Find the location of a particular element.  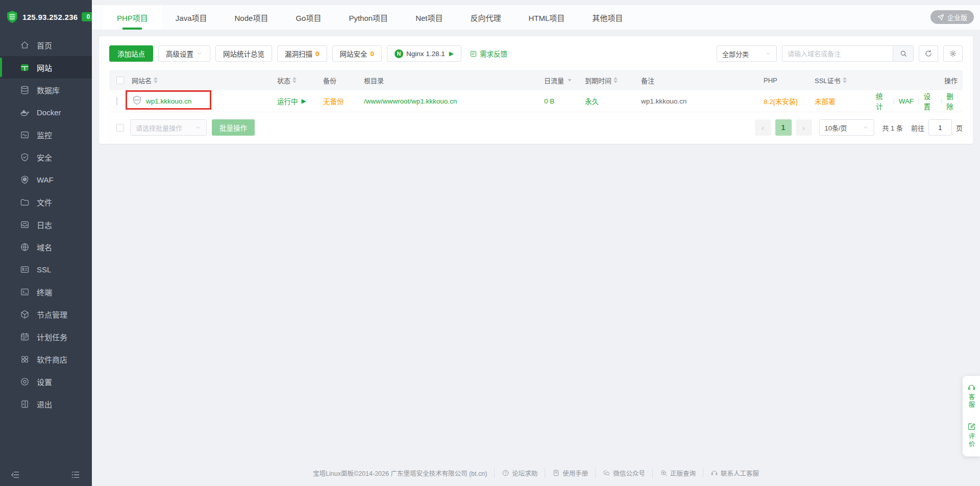

sidebar-item-appstore: 软件商店 is located at coordinates (46, 359).